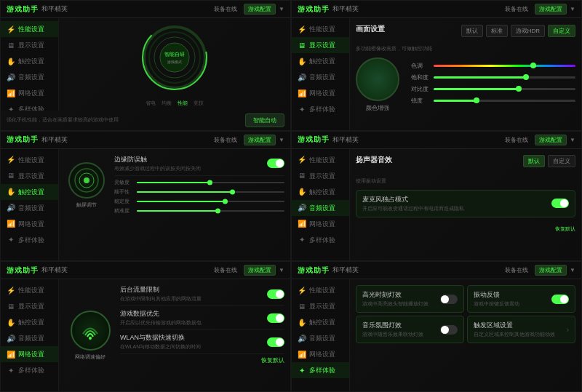  I want to click on slider-sat-track, so click(505, 77).